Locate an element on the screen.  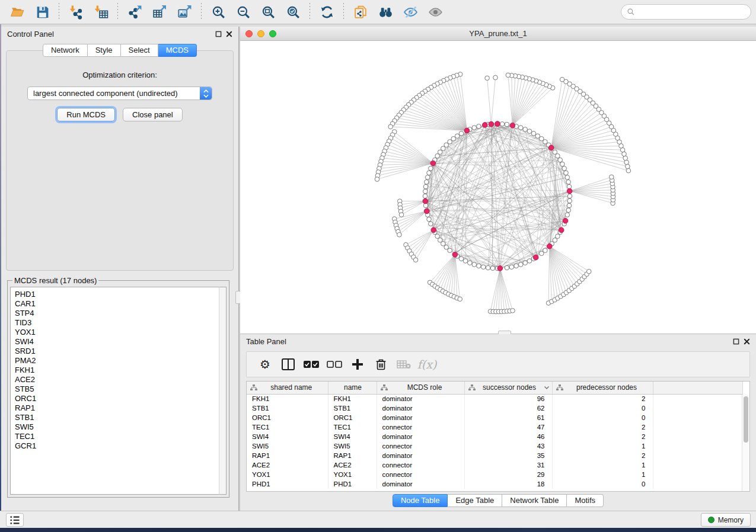
table-row: SWI5SWI5connector431 is located at coordinates (495, 446).